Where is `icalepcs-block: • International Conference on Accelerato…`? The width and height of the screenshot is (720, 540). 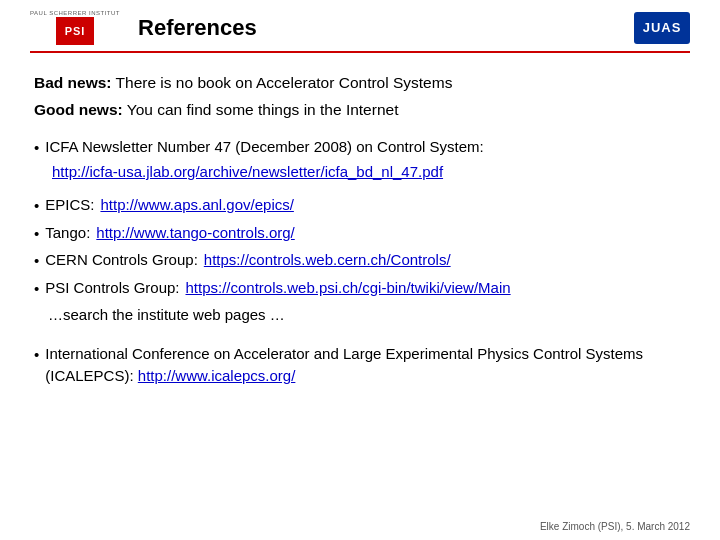
icalepcs-block: • International Conference on Accelerato… is located at coordinates (360, 366).